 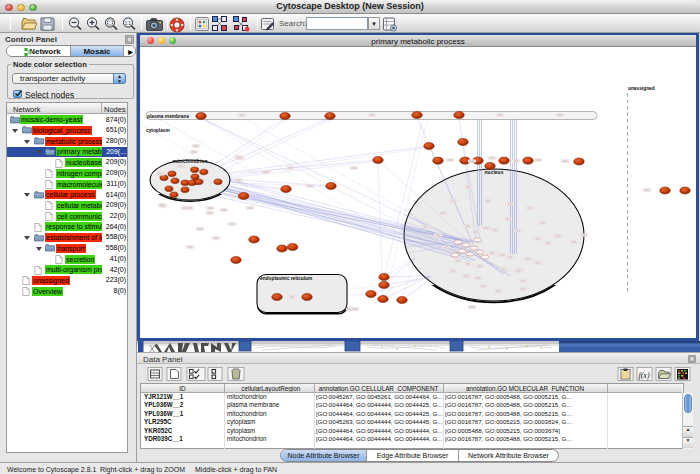 What do you see at coordinates (158, 130) in the screenshot?
I see `svg-text: cytoplasm` at bounding box center [158, 130].